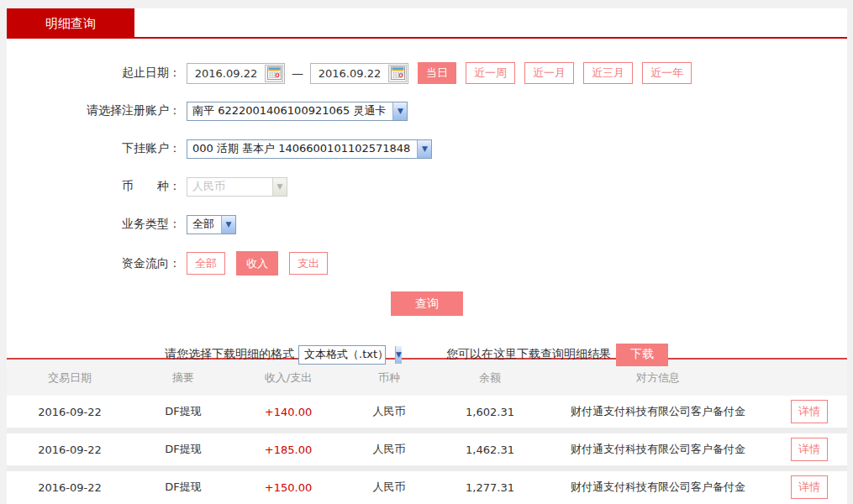 The width and height of the screenshot is (853, 504). I want to click on sub-account-label: 下挂账户：, so click(94, 149).